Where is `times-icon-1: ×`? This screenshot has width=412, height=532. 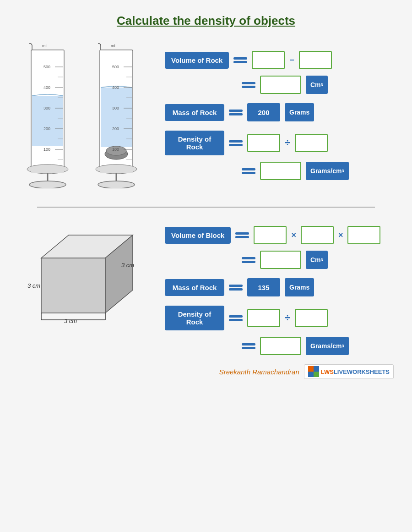
times-icon-1: × is located at coordinates (294, 236).